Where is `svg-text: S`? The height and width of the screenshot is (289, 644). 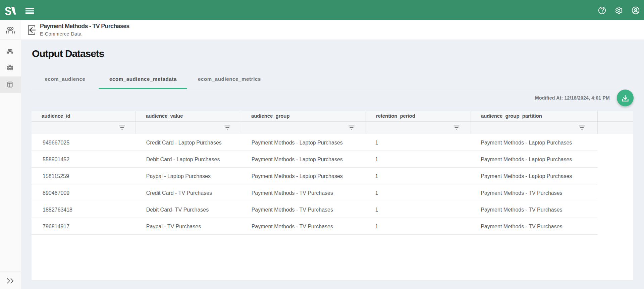 svg-text: S is located at coordinates (8, 10).